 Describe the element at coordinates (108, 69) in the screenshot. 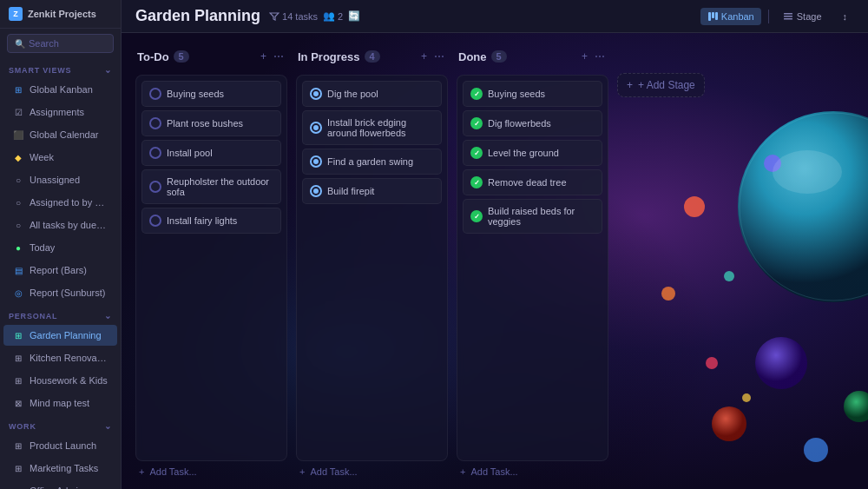

I see `collapse-smart-views-icon: ⌄` at that location.